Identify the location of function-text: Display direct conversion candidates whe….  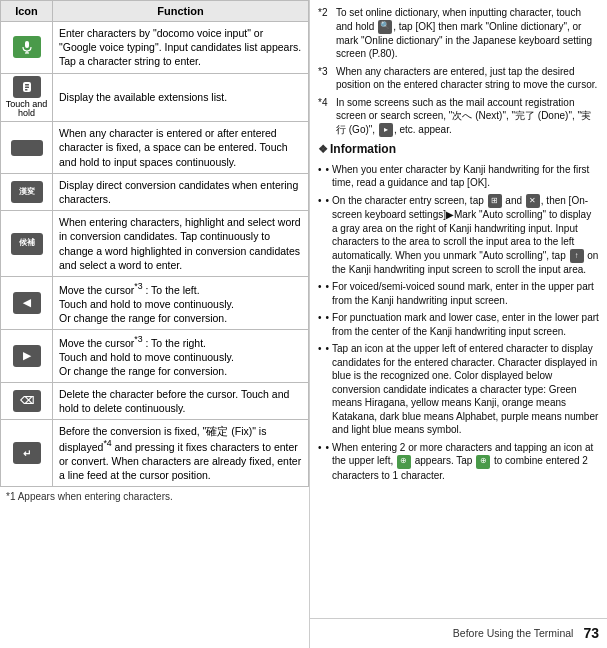
(181, 192).